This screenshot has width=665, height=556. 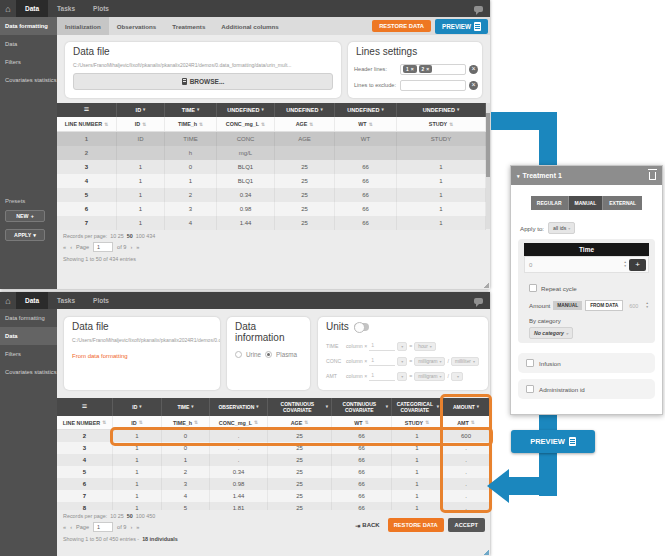 I want to click on table-row: 2hmg/L, so click(x=272, y=153).